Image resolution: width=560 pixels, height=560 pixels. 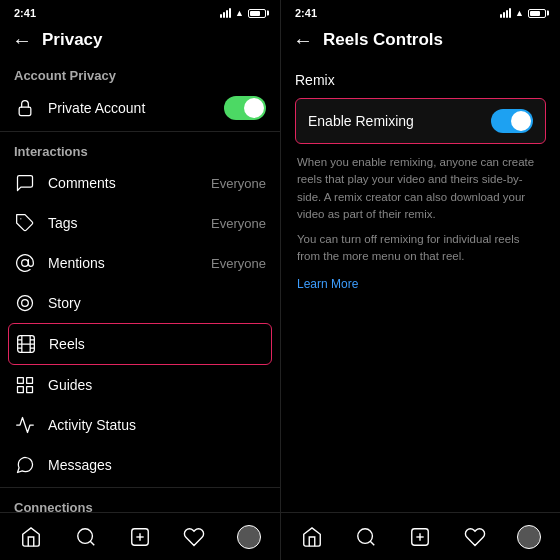 I want to click on lock-icon, so click(x=25, y=108).